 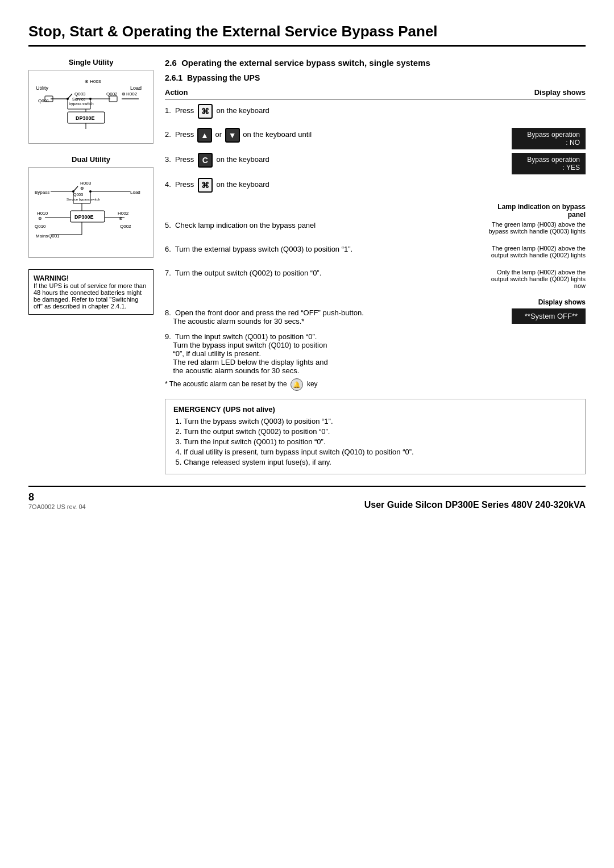 I want to click on lamp-section: Lamp indication on bypass panel, so click(x=375, y=212).